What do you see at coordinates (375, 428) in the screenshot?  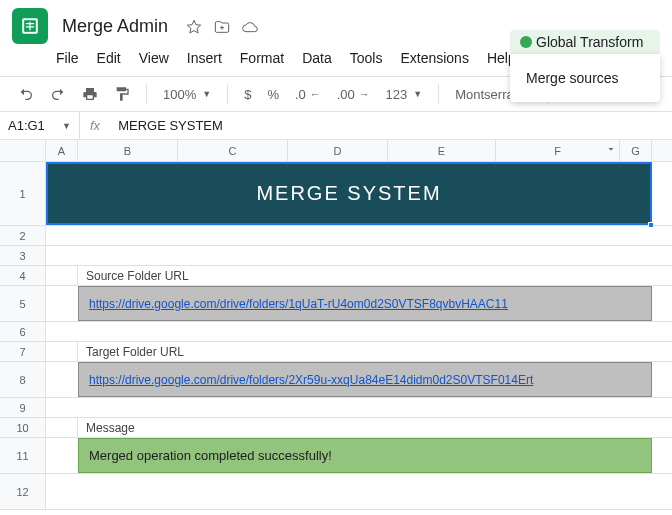 I see `message-label: Message` at bounding box center [375, 428].